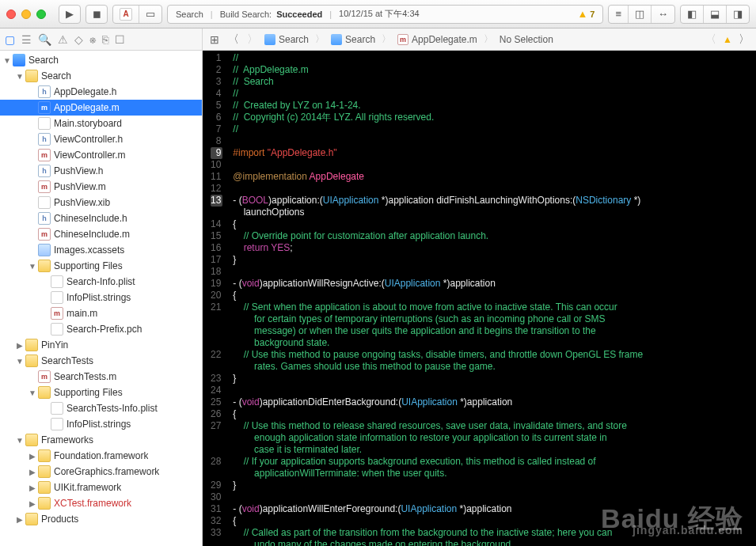 Image resolution: width=756 pixels, height=546 pixels. What do you see at coordinates (711, 40) in the screenshot?
I see `jumpbar-prev-issue: 〈` at bounding box center [711, 40].